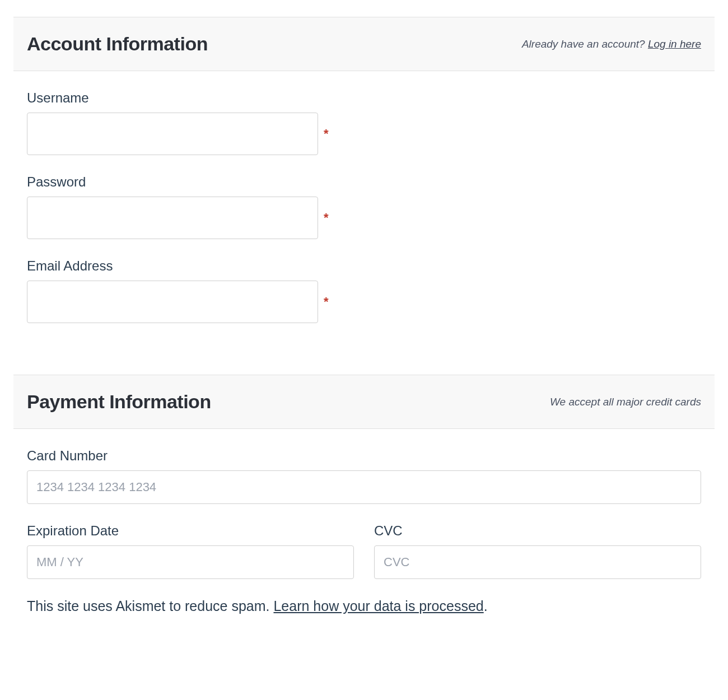 Image resolution: width=728 pixels, height=700 pixels. What do you see at coordinates (538, 551) in the screenshot?
I see `cvc-field-group: CVC` at bounding box center [538, 551].